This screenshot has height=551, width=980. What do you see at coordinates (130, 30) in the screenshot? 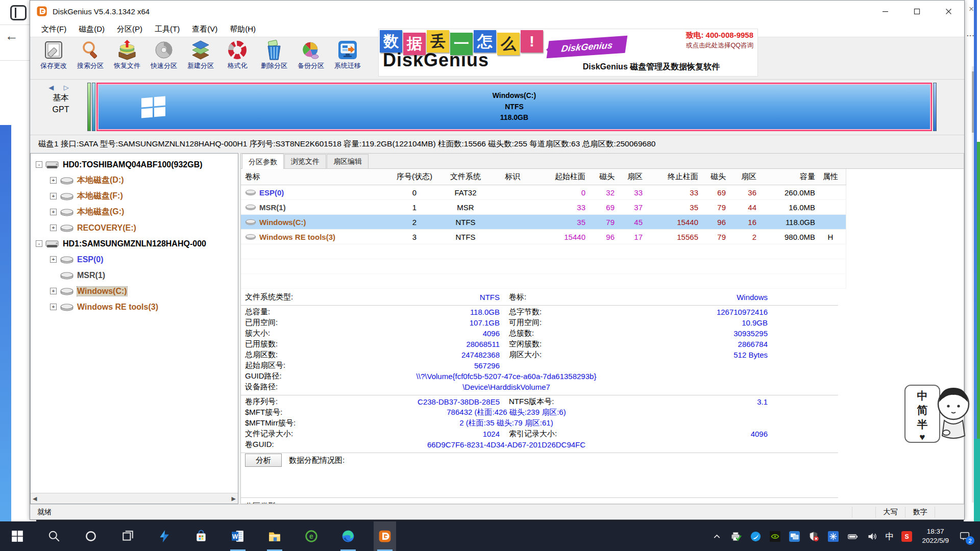
I see `menu-item: 分区(P)` at bounding box center [130, 30].